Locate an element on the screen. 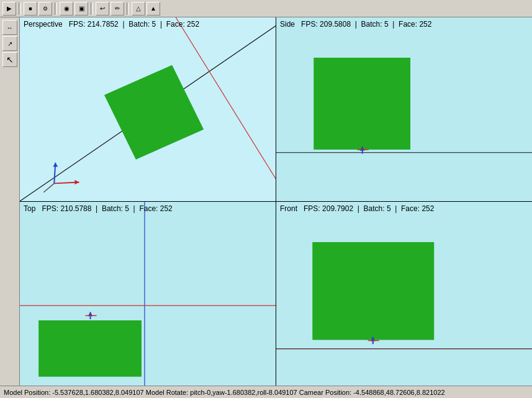  sidebar-btn-rotate: ↗ is located at coordinates (10, 43).